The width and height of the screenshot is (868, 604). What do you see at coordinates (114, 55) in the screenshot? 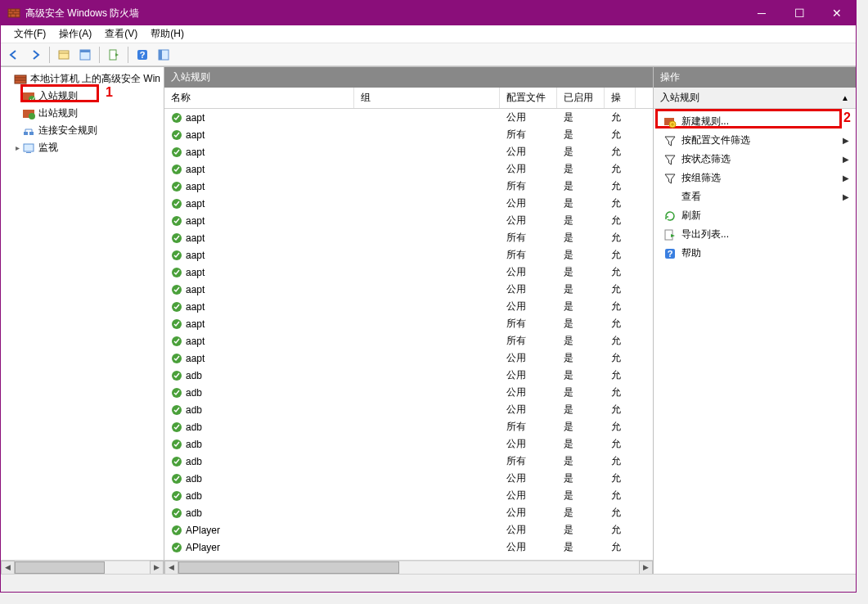
I see `toolbar-export-button` at bounding box center [114, 55].